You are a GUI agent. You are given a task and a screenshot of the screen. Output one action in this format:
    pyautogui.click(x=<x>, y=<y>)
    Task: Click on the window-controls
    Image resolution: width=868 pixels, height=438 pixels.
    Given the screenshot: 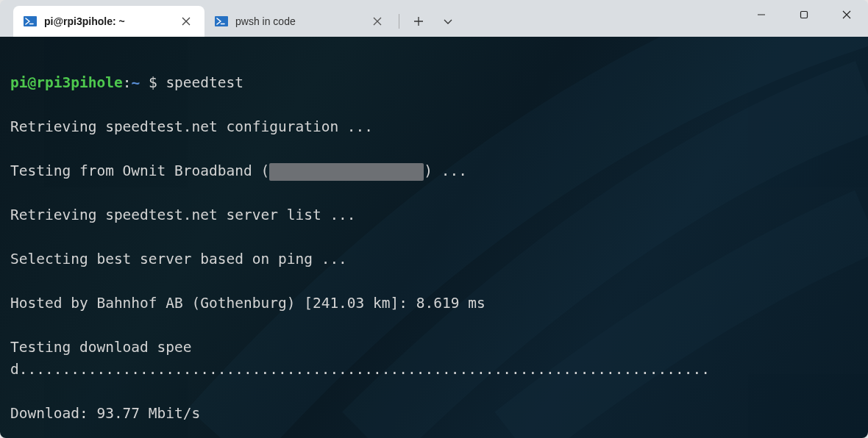 What is the action you would take?
    pyautogui.click(x=804, y=18)
    